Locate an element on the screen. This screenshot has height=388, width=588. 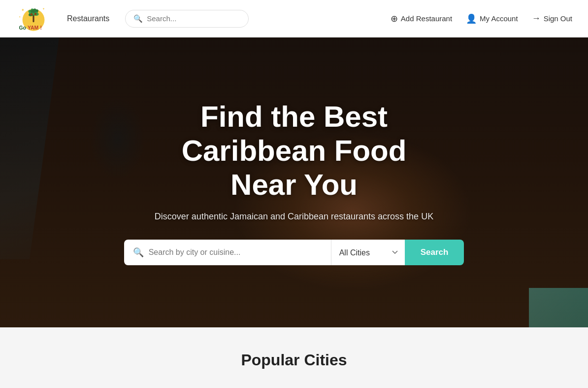
hero-search-icon: 🔍 is located at coordinates (138, 252).